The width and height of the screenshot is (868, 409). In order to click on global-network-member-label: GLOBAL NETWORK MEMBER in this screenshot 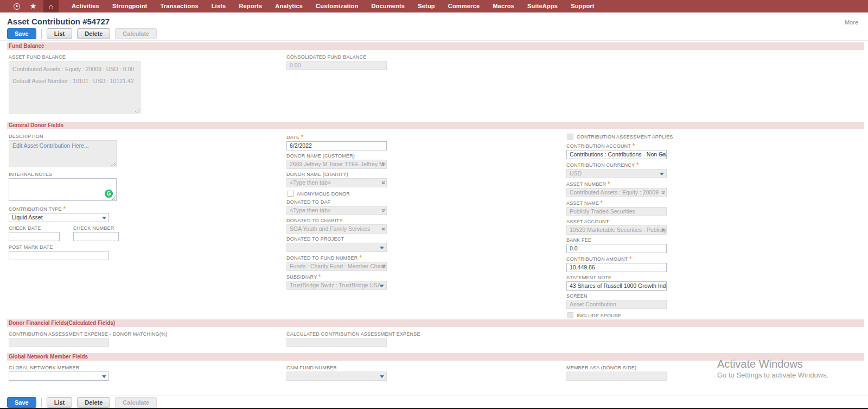, I will do `click(59, 368)`.